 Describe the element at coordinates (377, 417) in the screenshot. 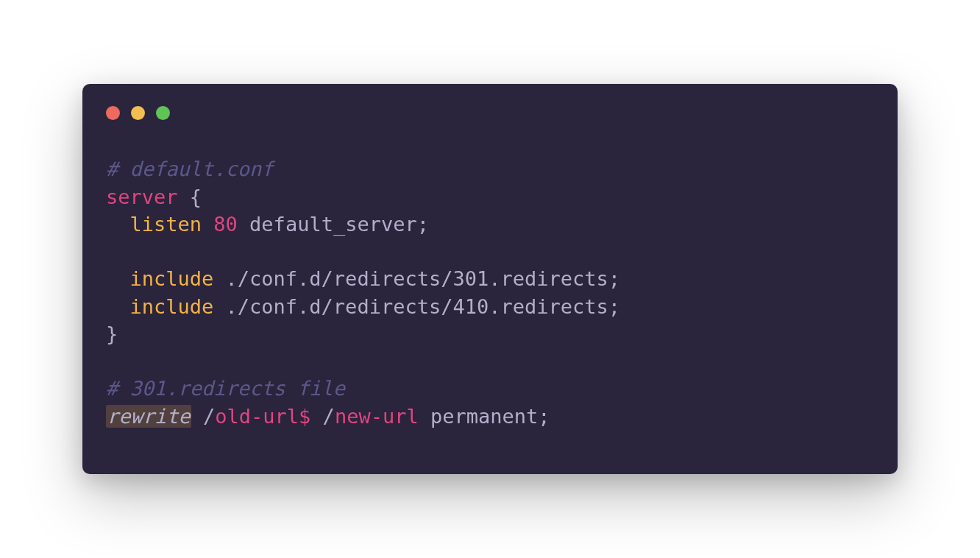

I see `new-url: new-url` at that location.